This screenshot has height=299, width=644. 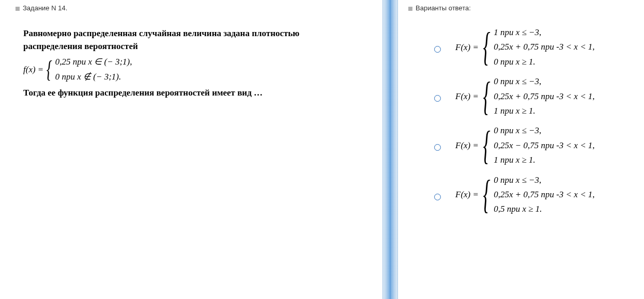 What do you see at coordinates (544, 209) in the screenshot?
I see `case-3: 0,5 при x ≥ 1.` at bounding box center [544, 209].